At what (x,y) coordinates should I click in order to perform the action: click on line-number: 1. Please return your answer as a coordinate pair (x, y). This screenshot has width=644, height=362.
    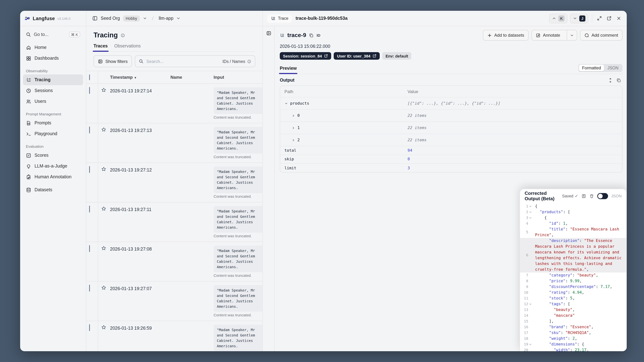
    Looking at the image, I should click on (527, 206).